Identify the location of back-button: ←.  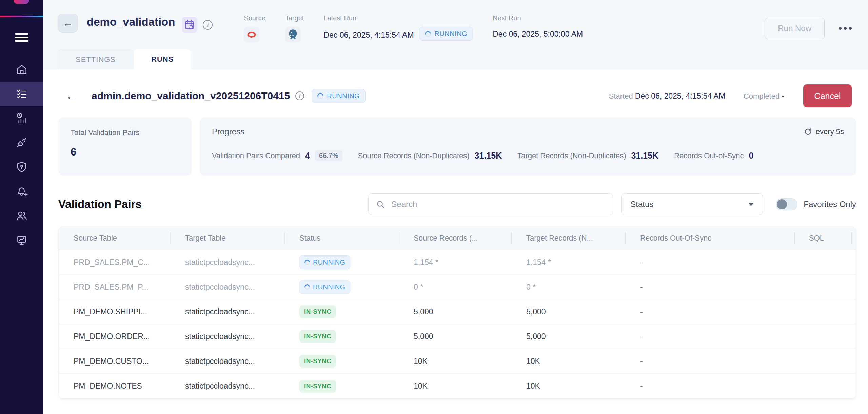
(68, 23).